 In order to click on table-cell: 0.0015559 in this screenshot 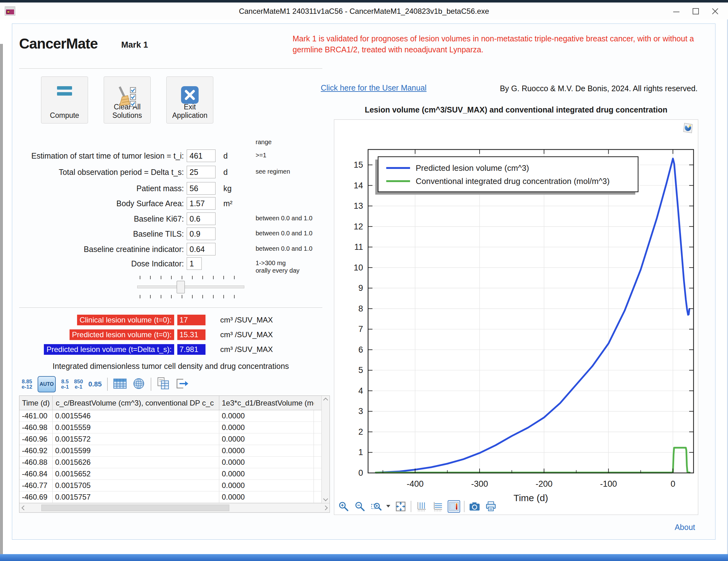, I will do `click(136, 428)`.